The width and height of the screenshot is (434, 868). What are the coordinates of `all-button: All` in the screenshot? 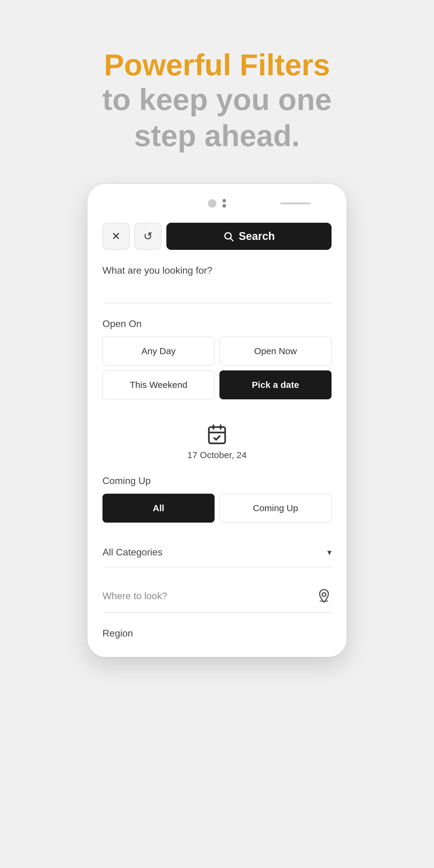 It's located at (158, 508).